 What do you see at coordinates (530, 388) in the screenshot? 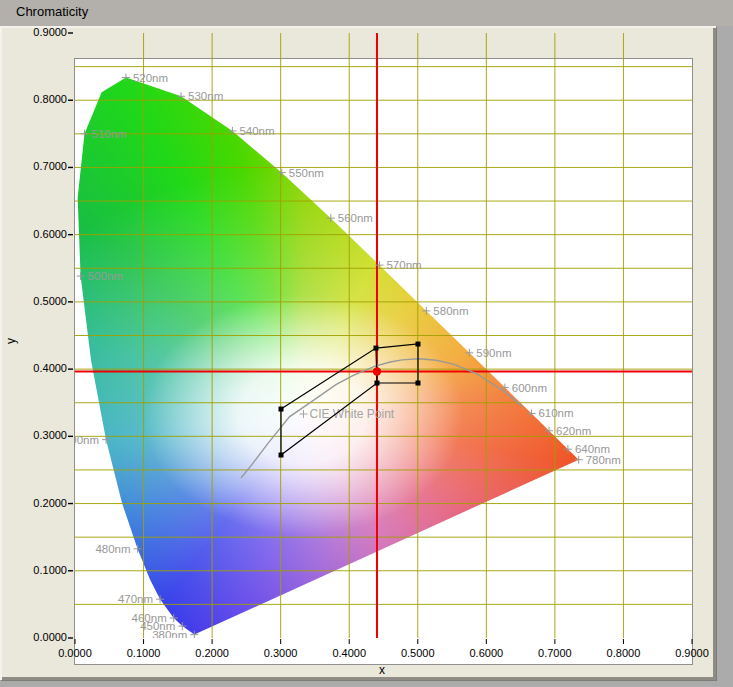
I see `spectral-wavelength-label: 600nm` at bounding box center [530, 388].